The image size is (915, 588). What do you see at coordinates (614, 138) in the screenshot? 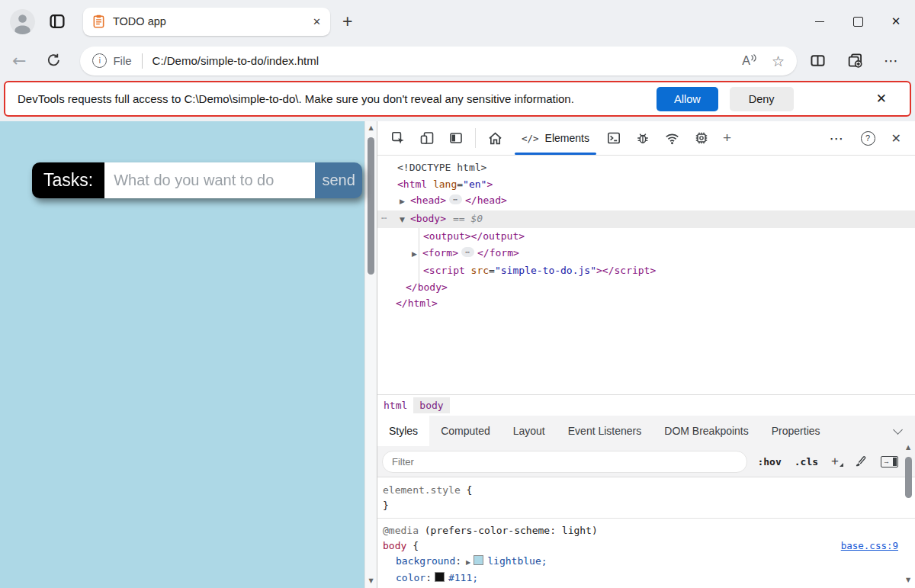
I see `console-icon` at bounding box center [614, 138].